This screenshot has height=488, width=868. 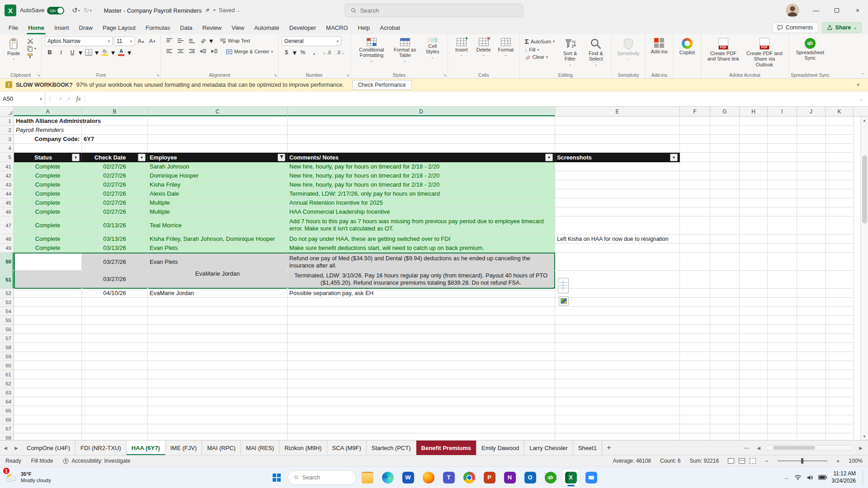 What do you see at coordinates (7, 357) in the screenshot?
I see `row-header-59: 59` at bounding box center [7, 357].